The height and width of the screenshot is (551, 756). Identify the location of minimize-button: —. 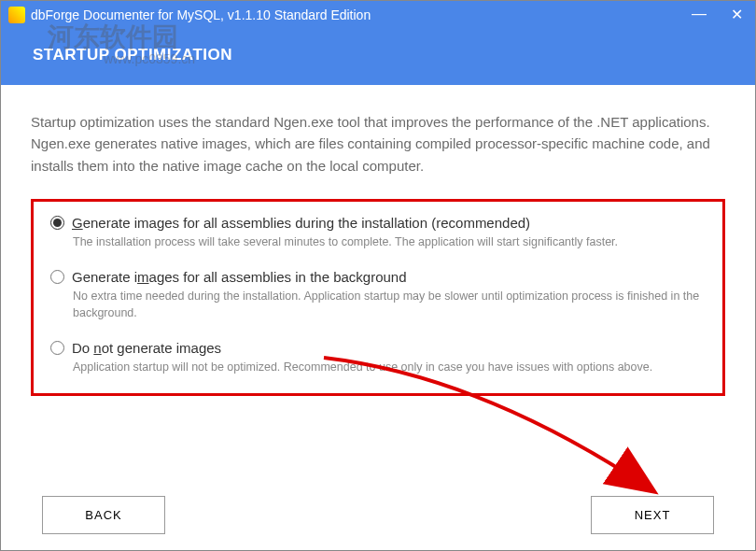
(699, 14).